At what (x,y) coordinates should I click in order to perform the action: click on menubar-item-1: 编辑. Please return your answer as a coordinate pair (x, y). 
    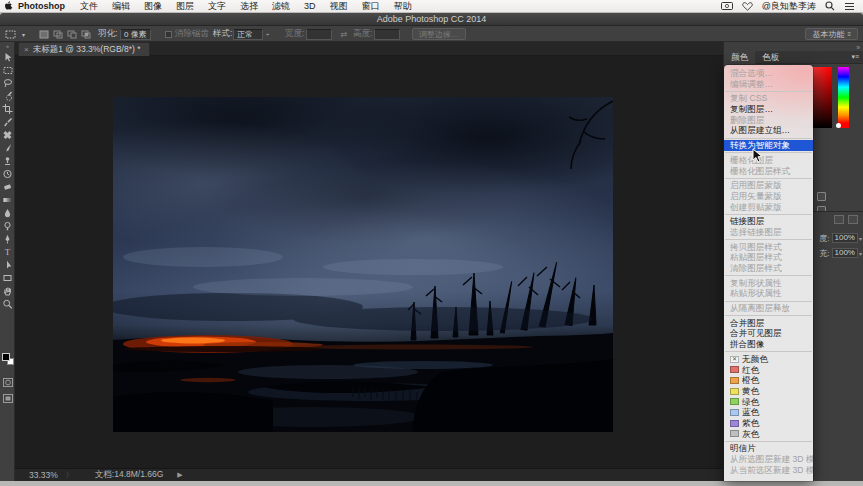
    Looking at the image, I should click on (121, 6).